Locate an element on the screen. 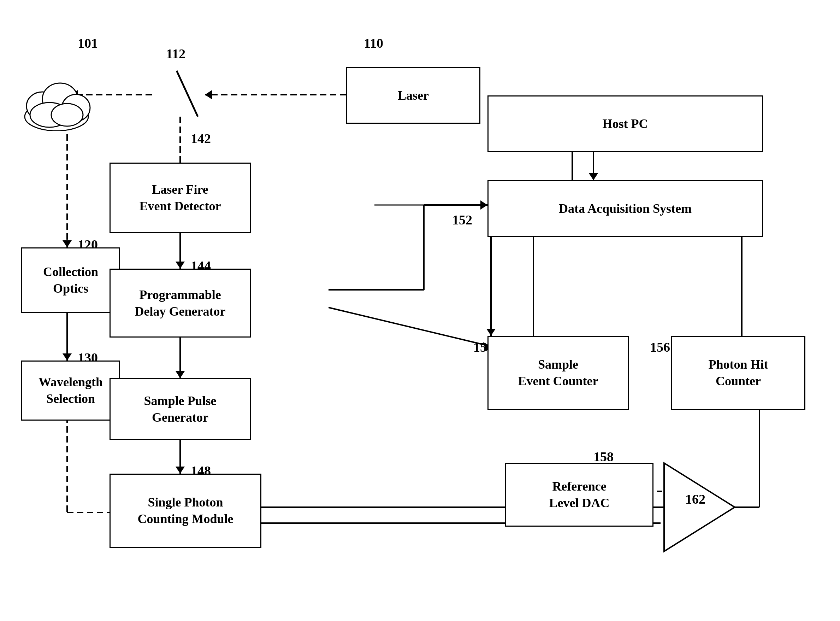 The height and width of the screenshot is (621, 840). label-158: 158 is located at coordinates (603, 456).